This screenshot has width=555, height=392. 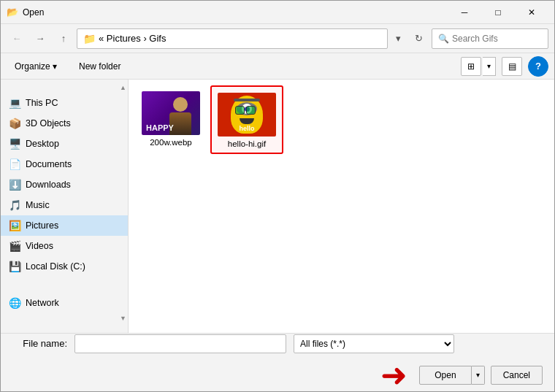 I want to click on filename-input, so click(x=180, y=344).